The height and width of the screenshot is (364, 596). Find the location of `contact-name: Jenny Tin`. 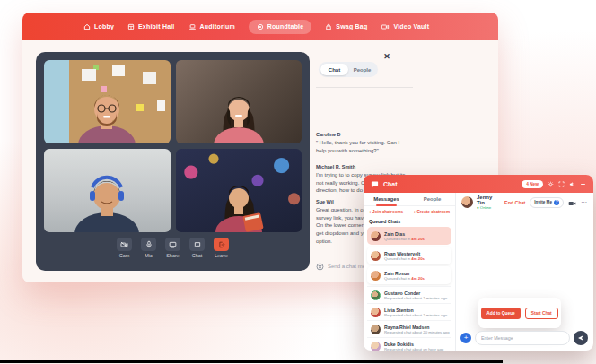

contact-name: Jenny Tin is located at coordinates (488, 200).